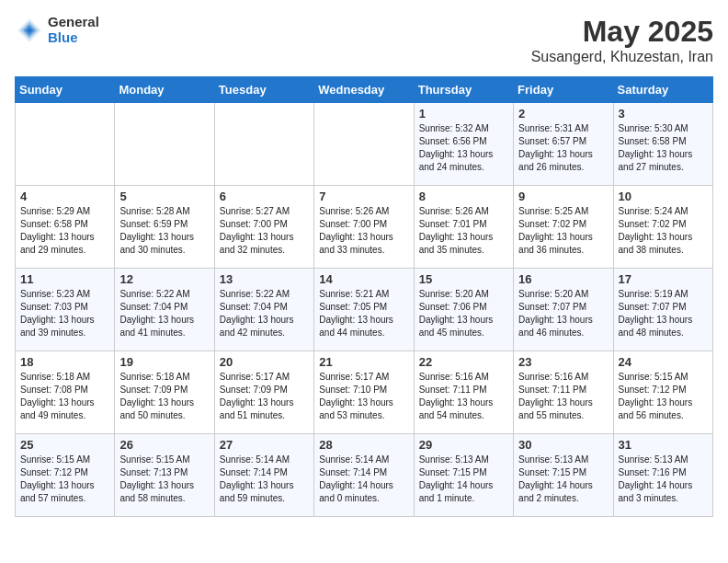 The width and height of the screenshot is (728, 563). I want to click on logo-blue: Blue, so click(74, 39).